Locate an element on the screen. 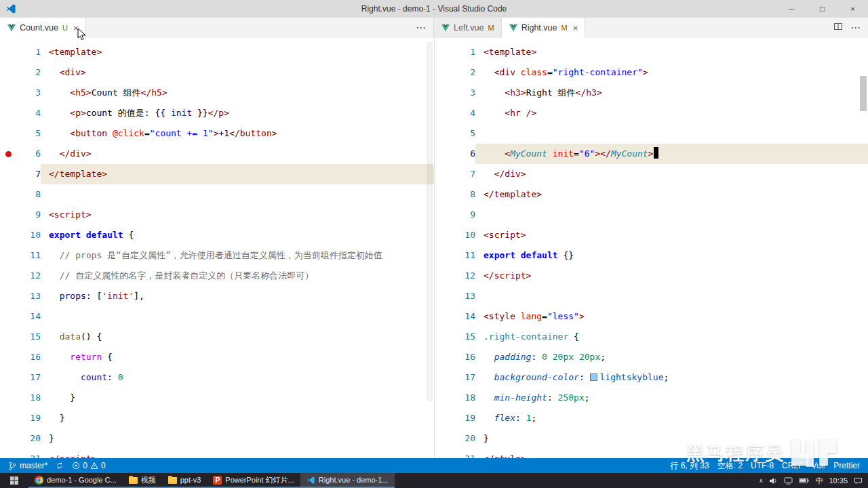 The height and width of the screenshot is (488, 868). tab-left-vue: Left.vue M is located at coordinates (468, 28).